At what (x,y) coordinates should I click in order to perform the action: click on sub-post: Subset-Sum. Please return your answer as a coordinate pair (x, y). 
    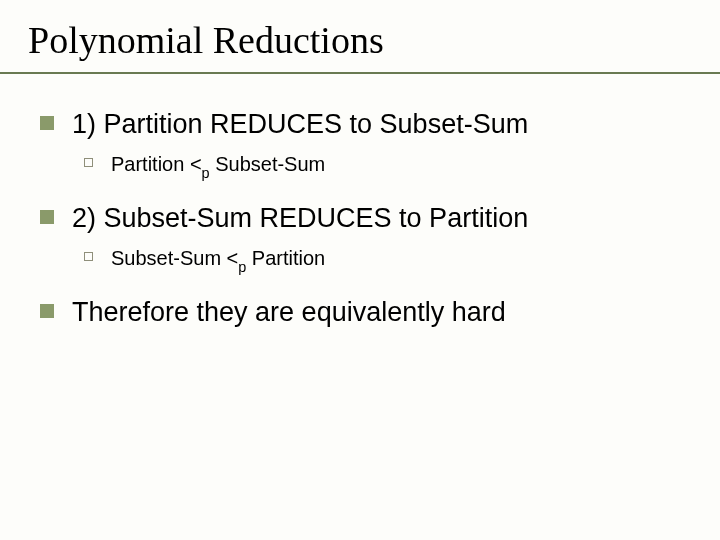
    Looking at the image, I should click on (268, 164).